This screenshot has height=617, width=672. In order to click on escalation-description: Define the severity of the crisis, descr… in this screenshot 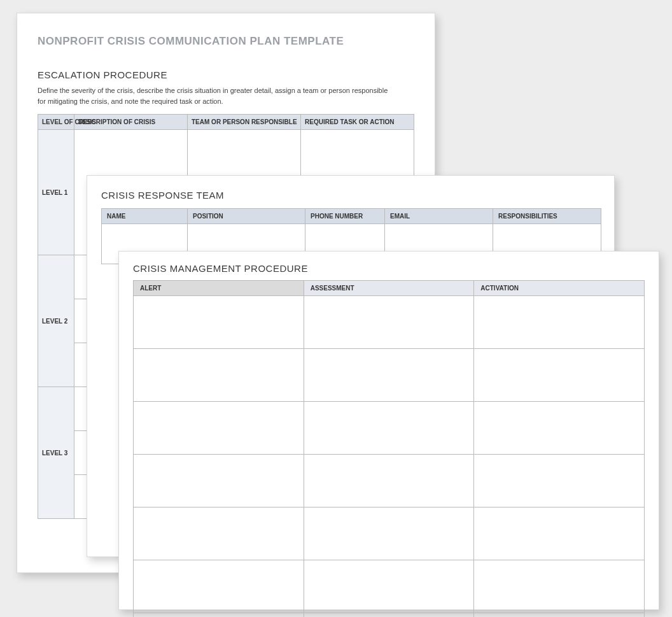, I will do `click(216, 96)`.